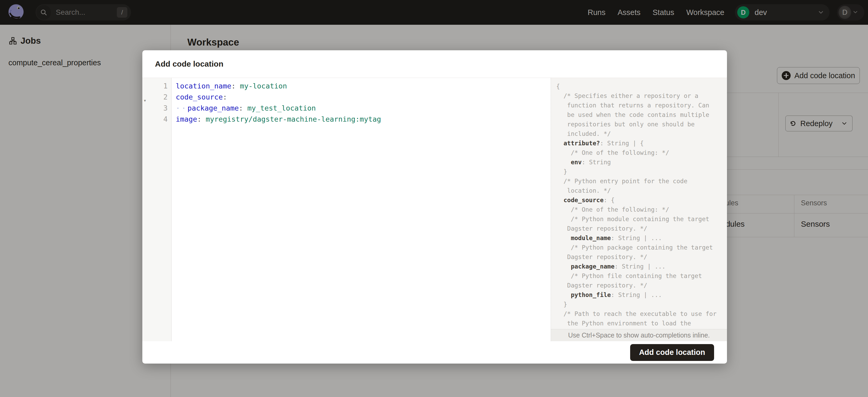 This screenshot has width=868, height=397. Describe the element at coordinates (642, 314) in the screenshot. I see `schema-line: /* Path to reach the executable to use f…` at that location.